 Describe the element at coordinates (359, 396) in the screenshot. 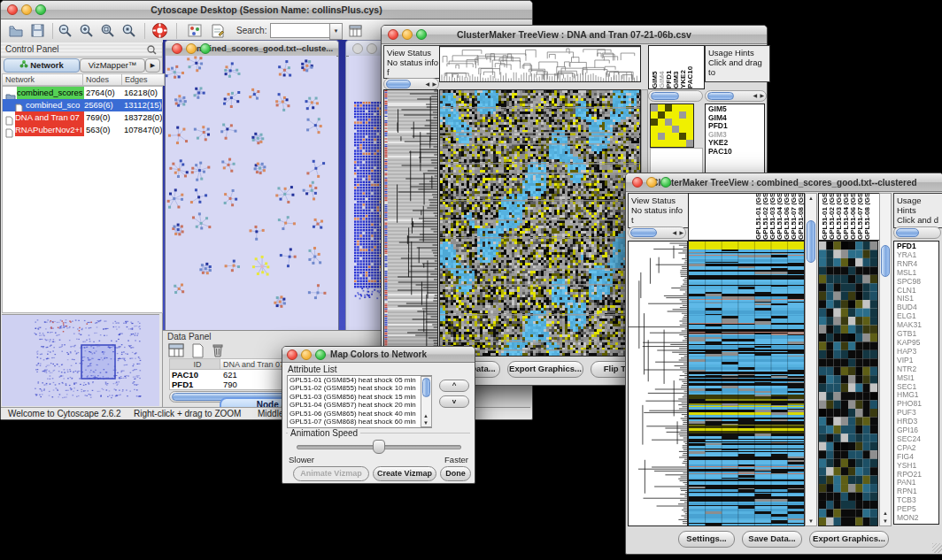

I see `attribute-item: GPL51-03 (GSM856) heat shock 15 min` at that location.